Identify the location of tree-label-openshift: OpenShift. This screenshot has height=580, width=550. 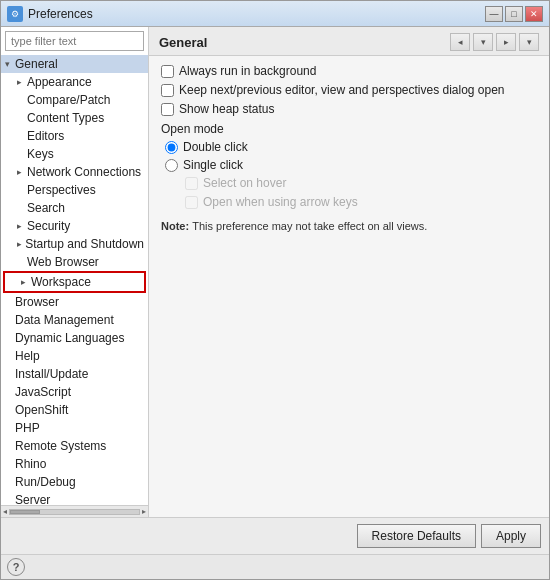
(42, 410).